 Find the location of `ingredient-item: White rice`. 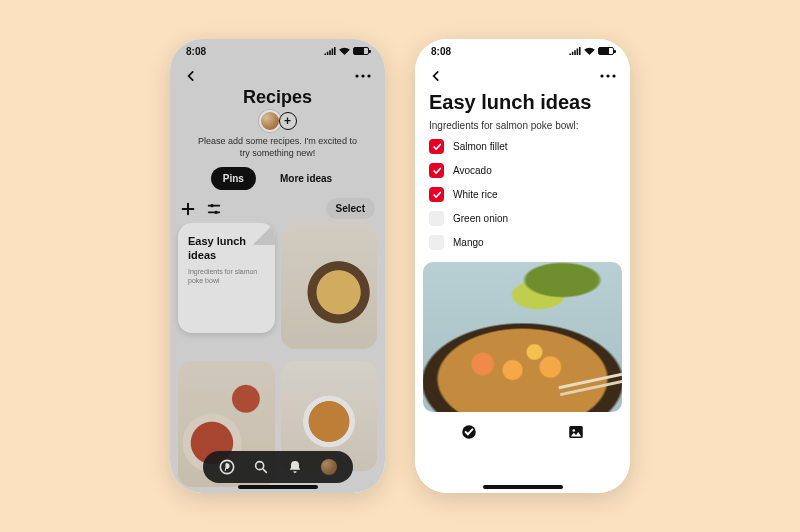

ingredient-item: White rice is located at coordinates (522, 194).